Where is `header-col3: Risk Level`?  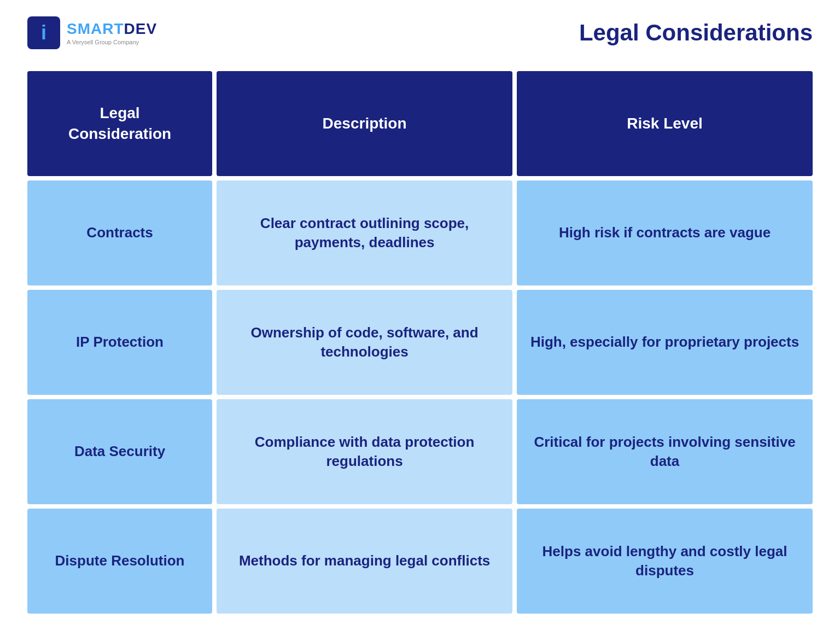 header-col3: Risk Level is located at coordinates (665, 124).